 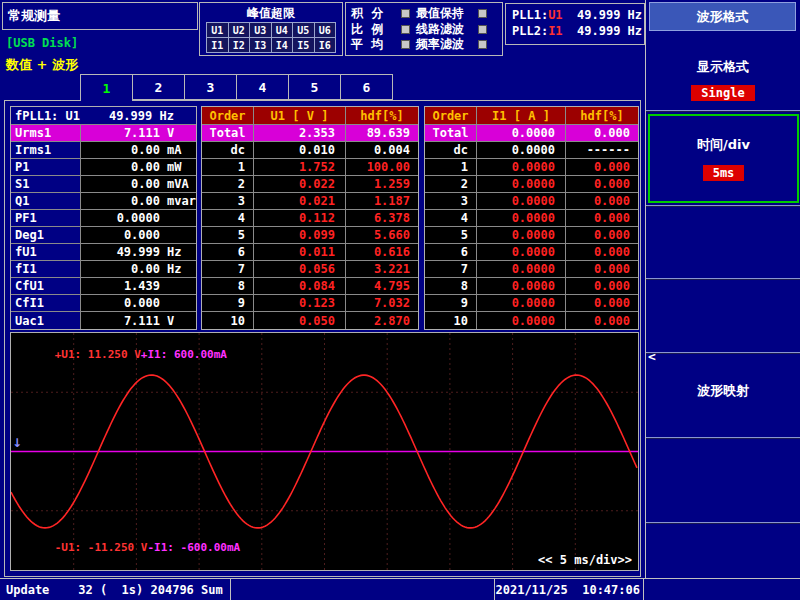 What do you see at coordinates (46, 218) in the screenshot?
I see `measurement-label: PF1` at bounding box center [46, 218].